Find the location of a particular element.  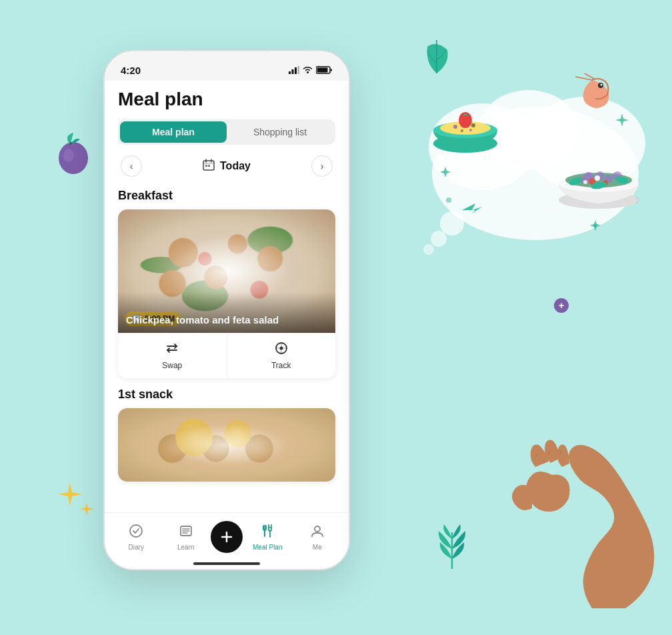

snack-meal-image is located at coordinates (227, 445).